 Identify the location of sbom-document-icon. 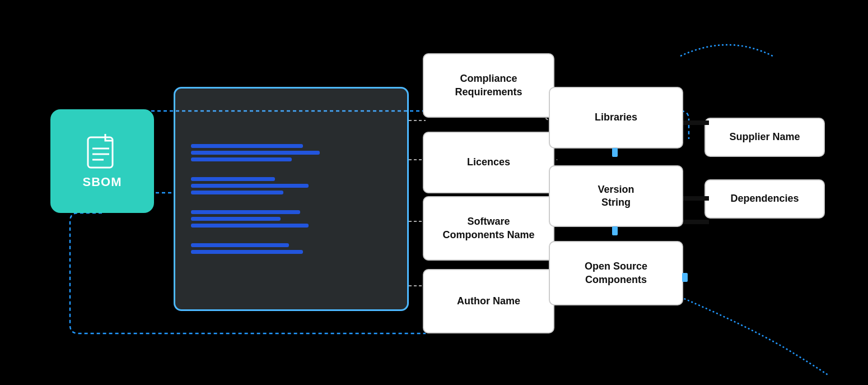
(102, 151).